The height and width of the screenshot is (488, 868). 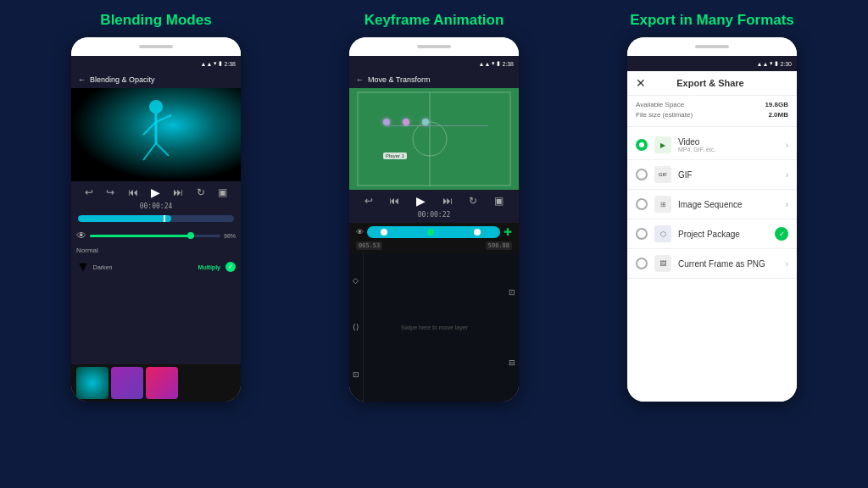 What do you see at coordinates (448, 201) in the screenshot?
I see `kf-skip-forward: ⏭` at bounding box center [448, 201].